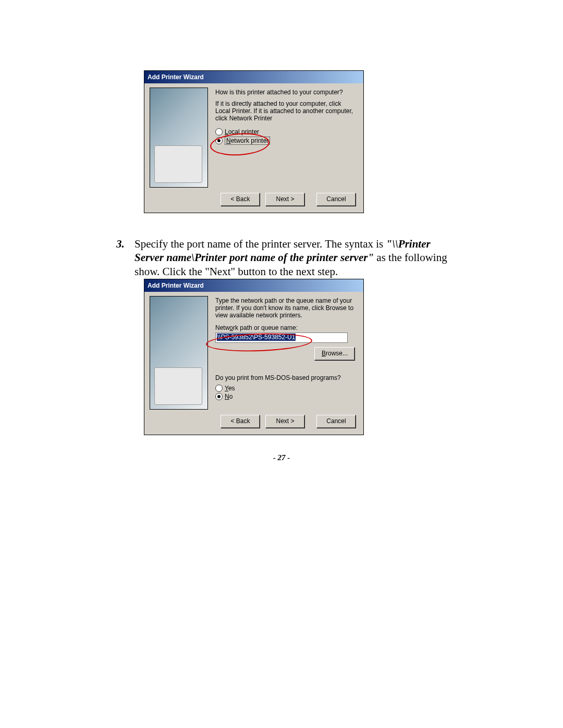 The width and height of the screenshot is (563, 728). Describe the element at coordinates (285, 388) in the screenshot. I see `radio-yes: Yes` at that location.